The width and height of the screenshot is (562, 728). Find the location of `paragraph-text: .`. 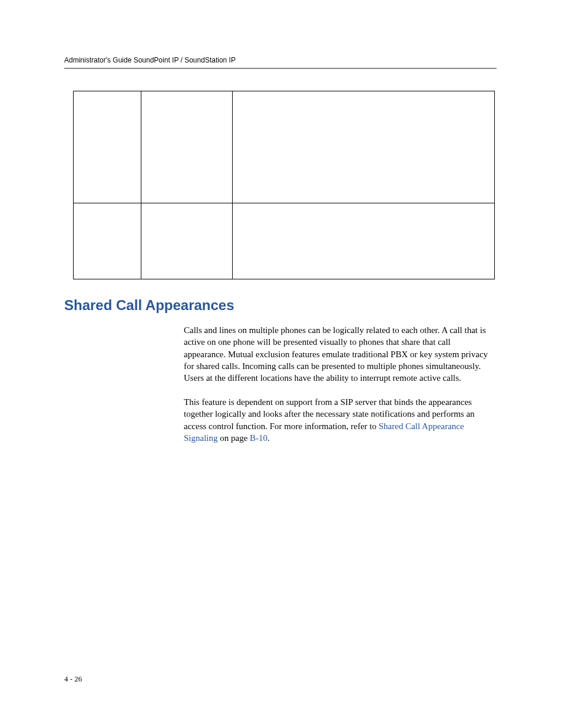

paragraph-text: . is located at coordinates (269, 438).